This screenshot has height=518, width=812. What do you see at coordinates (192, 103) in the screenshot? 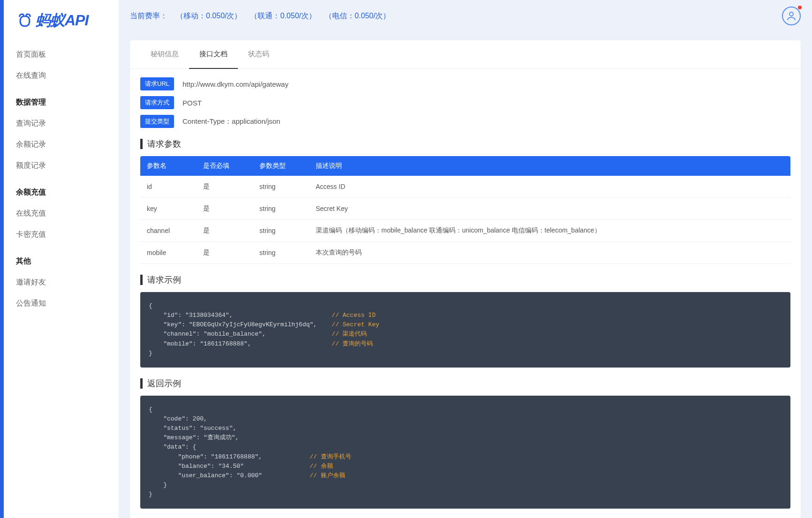
I see `info-value: POST` at bounding box center [192, 103].